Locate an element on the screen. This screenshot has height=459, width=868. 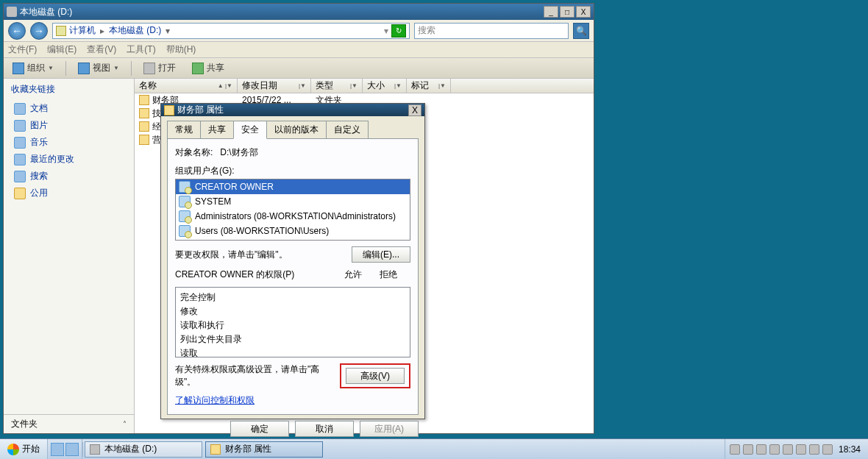
public-icon is located at coordinates (20, 193).